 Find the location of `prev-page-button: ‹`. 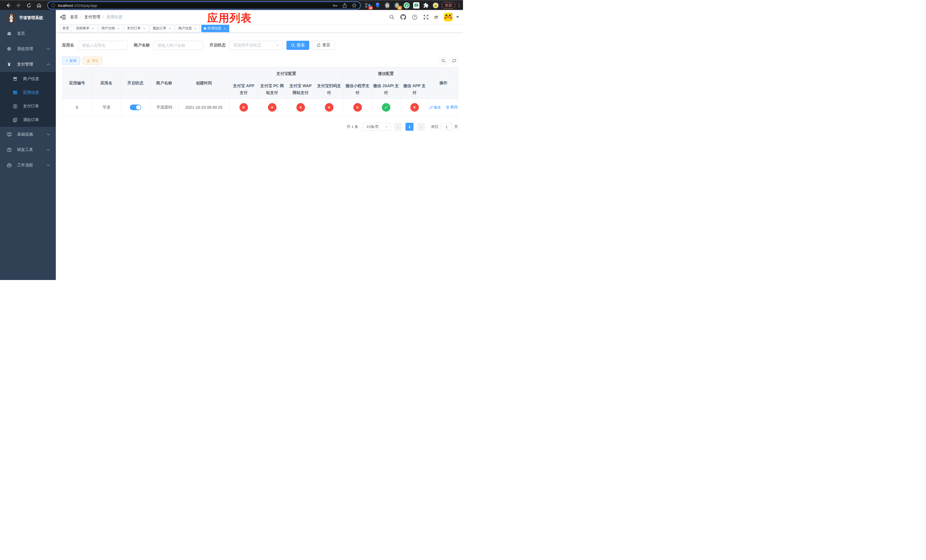

prev-page-button: ‹ is located at coordinates (398, 127).